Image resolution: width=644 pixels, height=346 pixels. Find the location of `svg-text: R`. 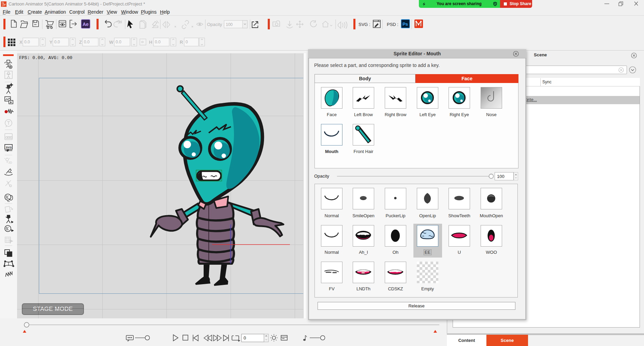

svg-text: R is located at coordinates (181, 42).